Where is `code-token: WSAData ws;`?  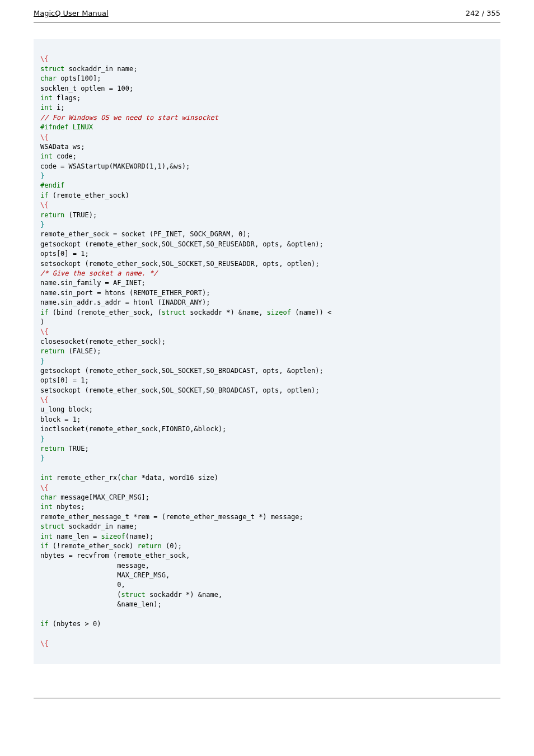
code-token: WSAData ws; is located at coordinates (63, 147).